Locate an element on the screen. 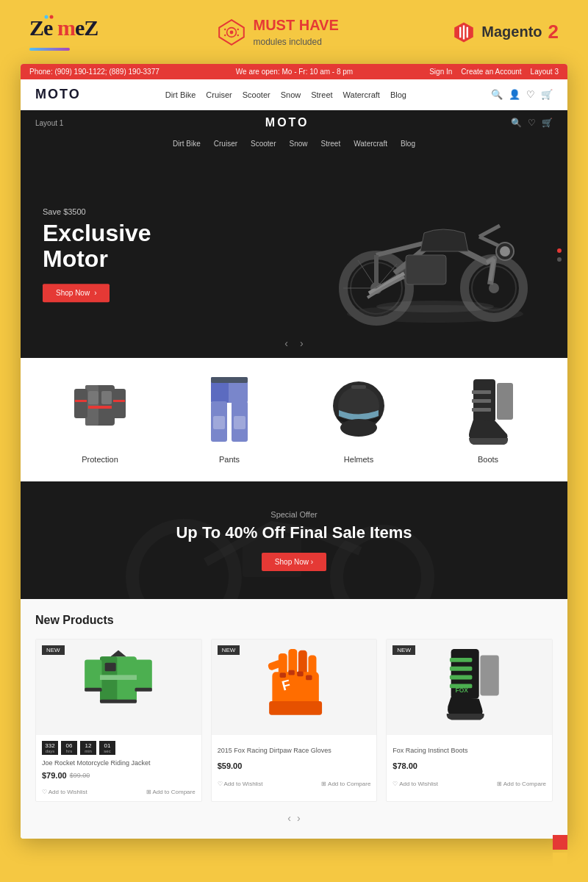 This screenshot has width=588, height=882. hero-save-text: Save $3500 is located at coordinates (97, 212).